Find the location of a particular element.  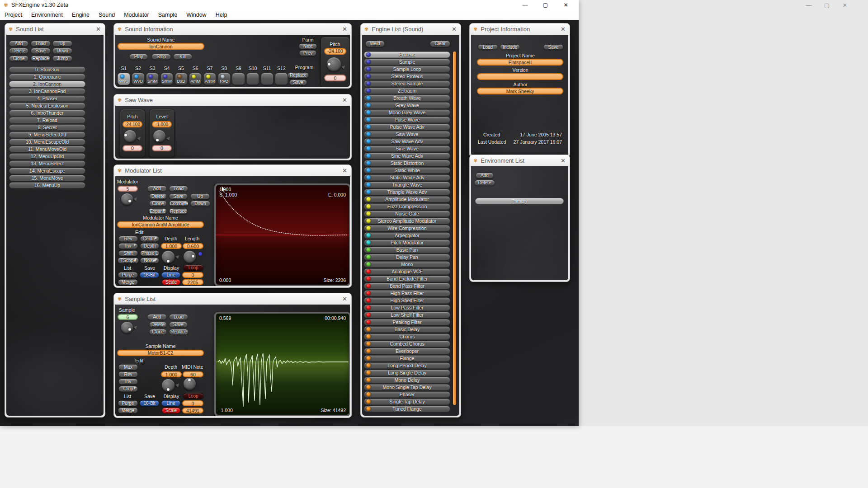

tscope-button: TScope is located at coordinates (128, 260).